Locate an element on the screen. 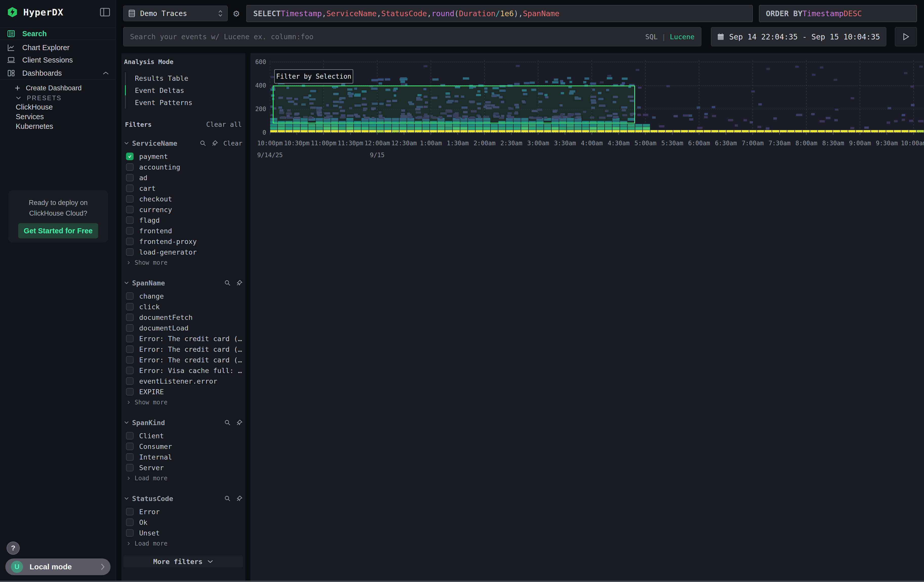 The width and height of the screenshot is (924, 582). search-input is located at coordinates (388, 37).